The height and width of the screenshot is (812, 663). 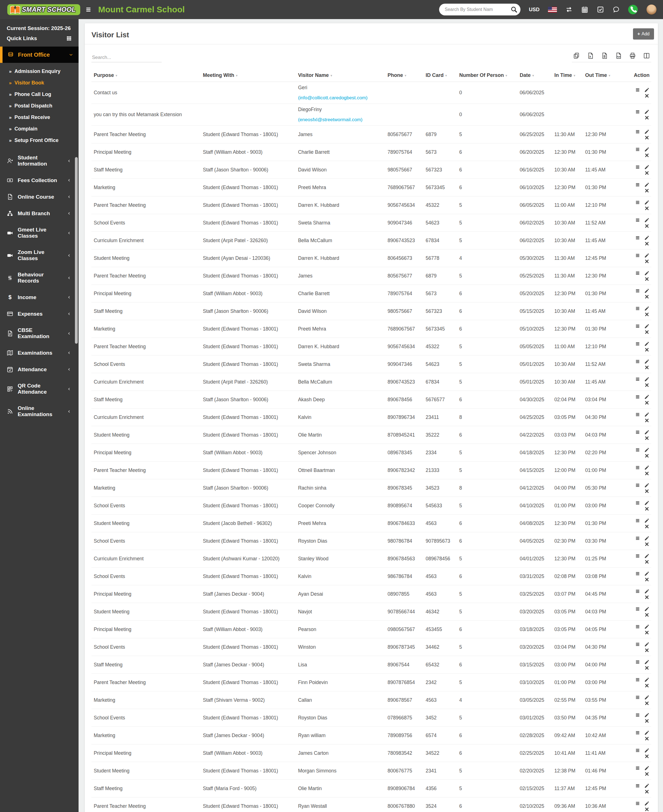 I want to click on quick-links: Quick Links, so click(x=39, y=40).